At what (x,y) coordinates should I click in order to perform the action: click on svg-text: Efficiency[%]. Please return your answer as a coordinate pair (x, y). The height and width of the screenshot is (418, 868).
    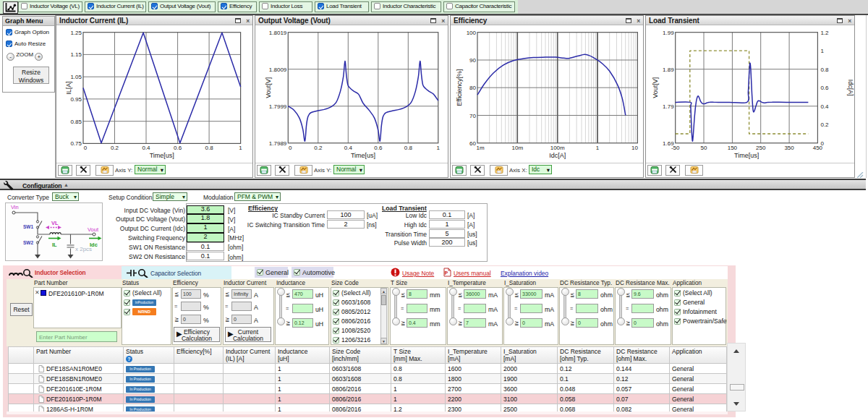
    Looking at the image, I should click on (459, 88).